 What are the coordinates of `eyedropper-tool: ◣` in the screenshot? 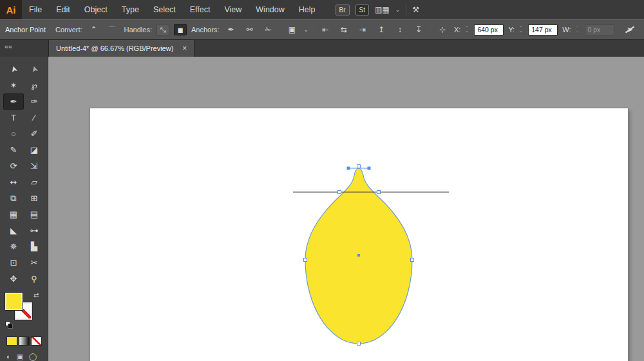 It's located at (14, 231).